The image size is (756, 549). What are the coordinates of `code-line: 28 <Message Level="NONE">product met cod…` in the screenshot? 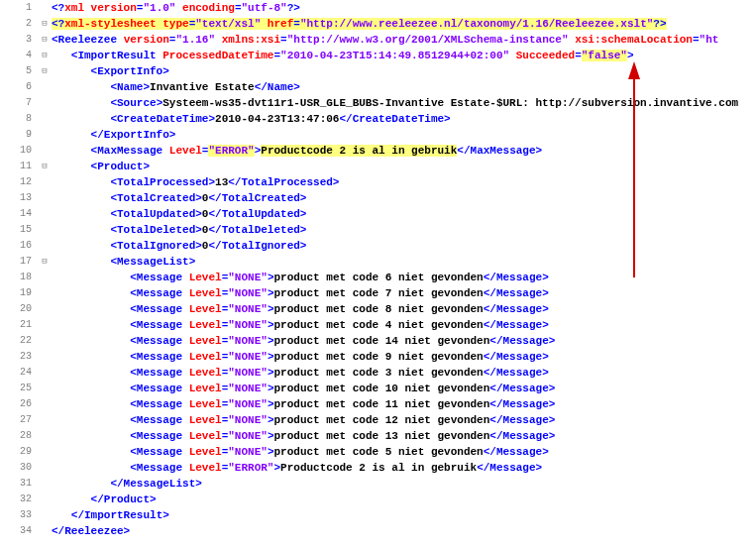 It's located at (378, 436).